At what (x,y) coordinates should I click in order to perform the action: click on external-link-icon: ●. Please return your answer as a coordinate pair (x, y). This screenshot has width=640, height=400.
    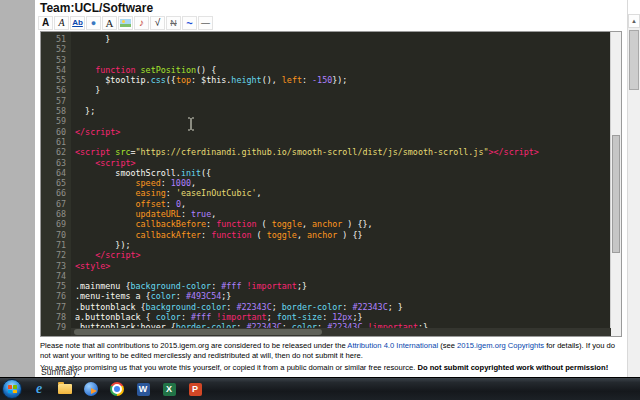
    Looking at the image, I should click on (94, 23).